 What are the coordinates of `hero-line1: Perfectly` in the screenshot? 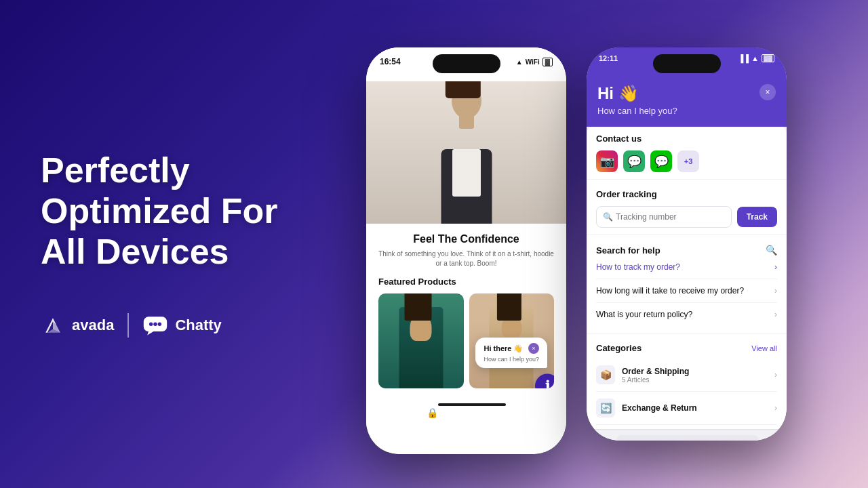 It's located at (183, 171).